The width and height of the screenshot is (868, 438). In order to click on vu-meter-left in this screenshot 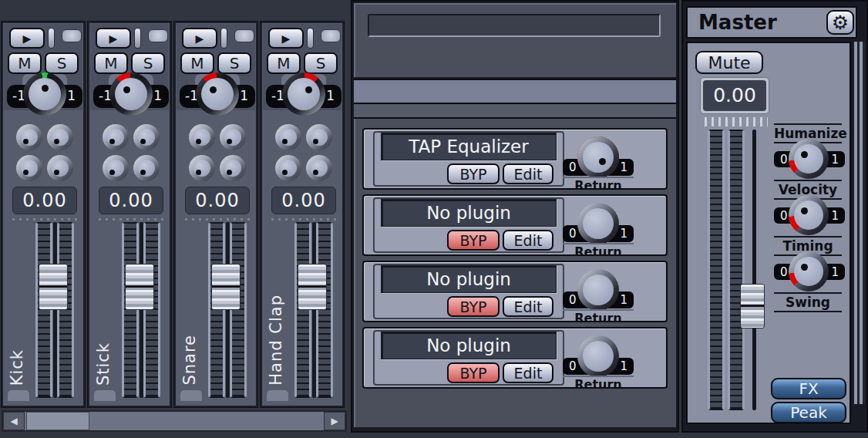, I will do `click(44, 310)`.